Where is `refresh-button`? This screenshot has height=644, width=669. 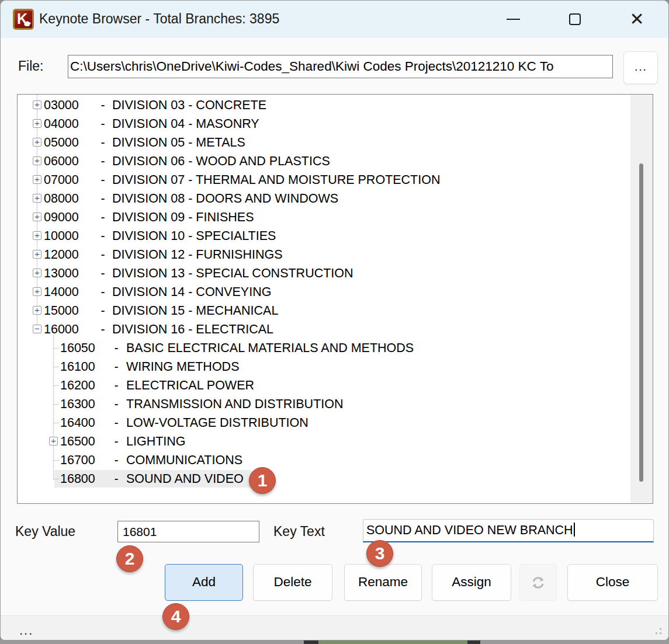
refresh-button is located at coordinates (538, 583).